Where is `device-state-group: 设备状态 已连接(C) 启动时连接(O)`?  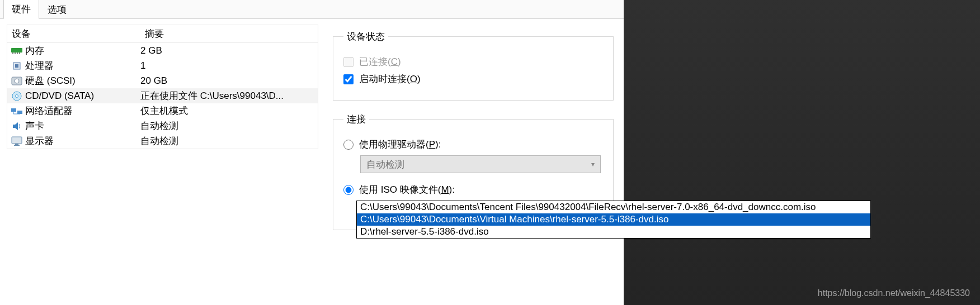
device-state-group: 设备状态 已连接(C) 启动时连接(O) is located at coordinates (473, 65).